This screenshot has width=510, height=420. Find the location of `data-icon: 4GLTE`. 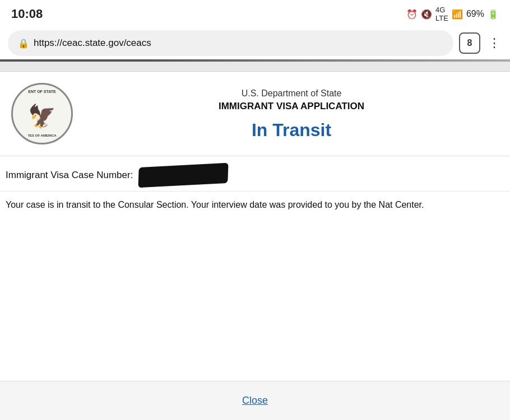

data-icon: 4GLTE is located at coordinates (442, 14).